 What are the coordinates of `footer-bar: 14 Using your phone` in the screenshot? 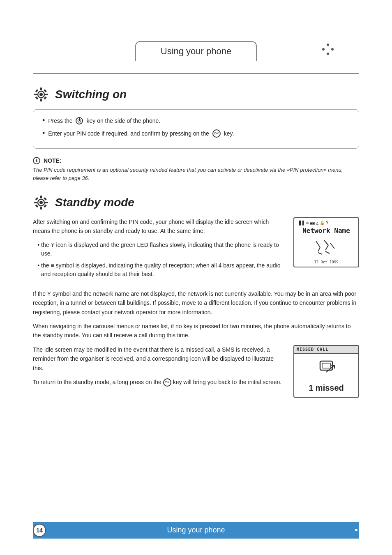 It's located at (196, 530).